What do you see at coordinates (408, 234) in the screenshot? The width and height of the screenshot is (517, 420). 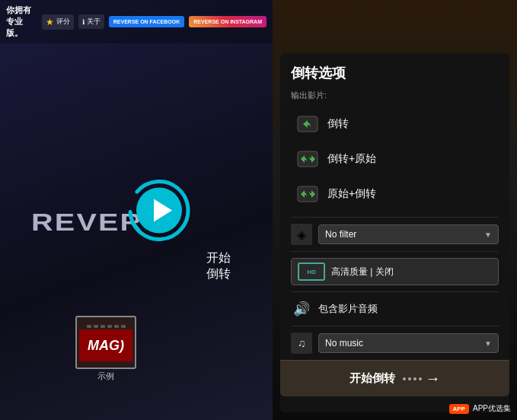 I see `filter-select: No filter ▼` at bounding box center [408, 234].